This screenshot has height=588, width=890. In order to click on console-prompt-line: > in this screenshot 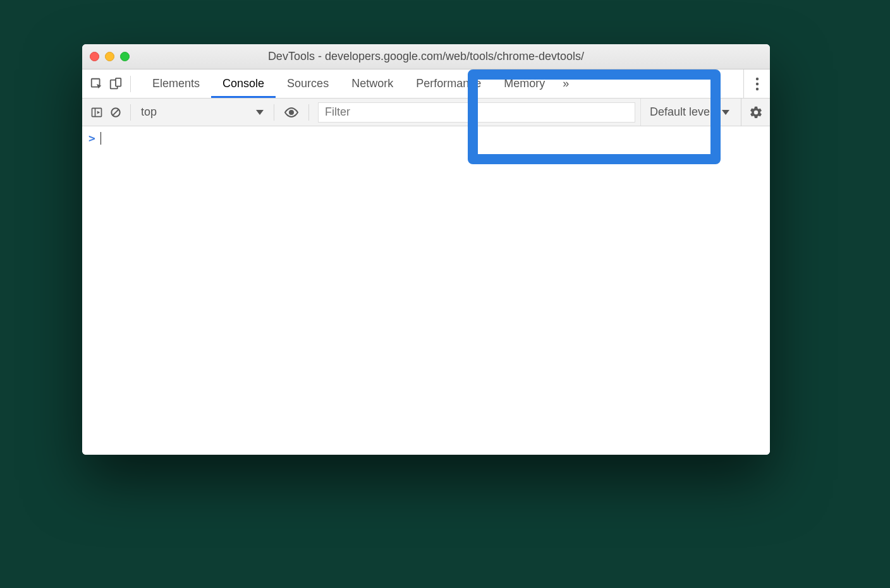, I will do `click(426, 138)`.